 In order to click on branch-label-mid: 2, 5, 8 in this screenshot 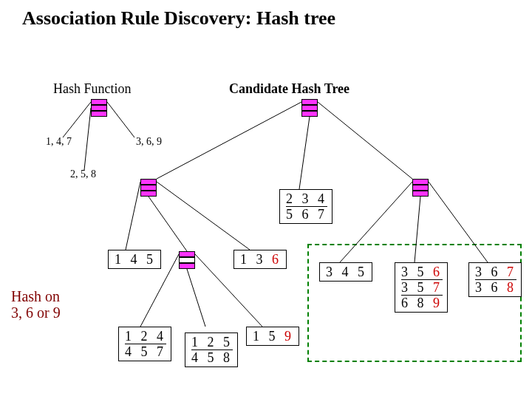, I will do `click(83, 174)`.